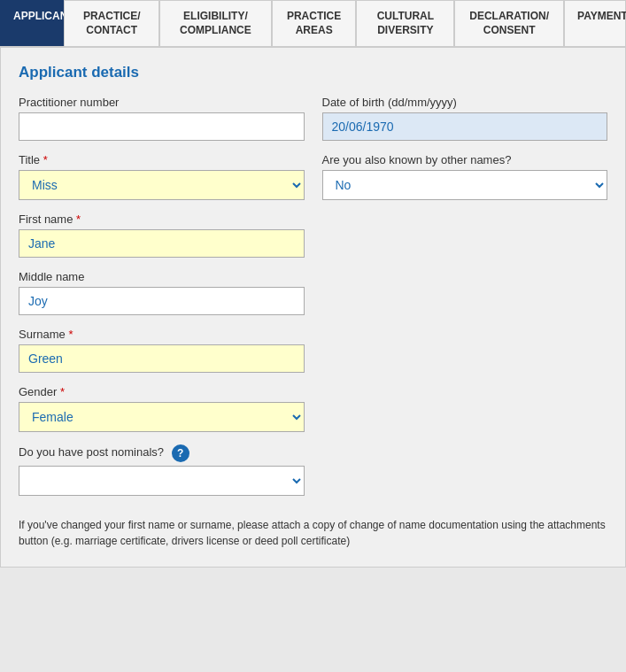 This screenshot has width=626, height=672. I want to click on tab-payment: PAYMENT, so click(595, 23).